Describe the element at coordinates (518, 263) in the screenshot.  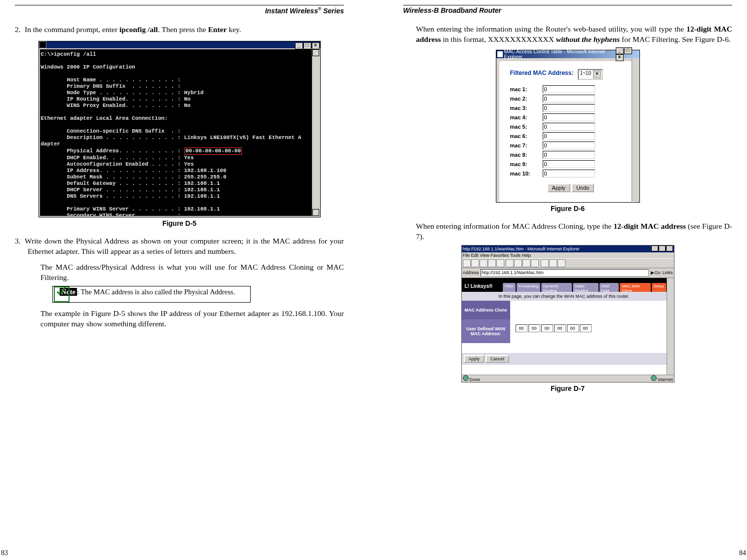
I see `favorites-icon` at that location.